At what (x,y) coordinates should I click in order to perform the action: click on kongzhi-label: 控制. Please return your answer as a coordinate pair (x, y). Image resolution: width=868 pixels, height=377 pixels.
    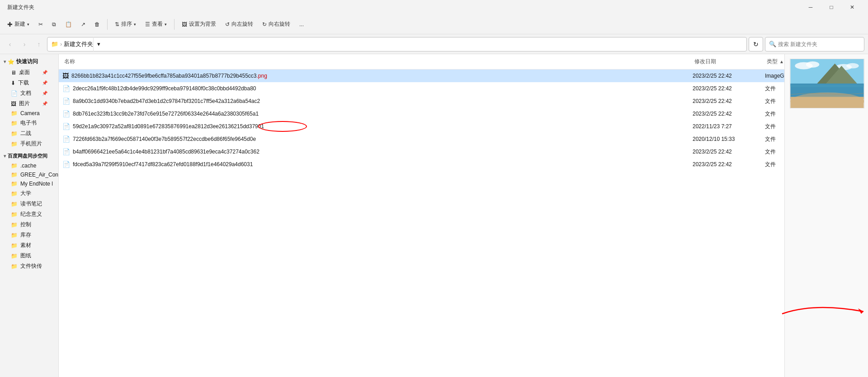
    Looking at the image, I should click on (26, 225).